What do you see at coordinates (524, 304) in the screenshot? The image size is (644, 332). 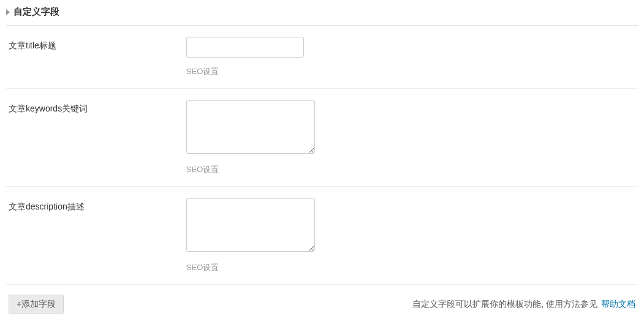 I see `footer-hint: 自定义字段可以扩展你的模板功能, 使用方法参见 帮助文档` at bounding box center [524, 304].